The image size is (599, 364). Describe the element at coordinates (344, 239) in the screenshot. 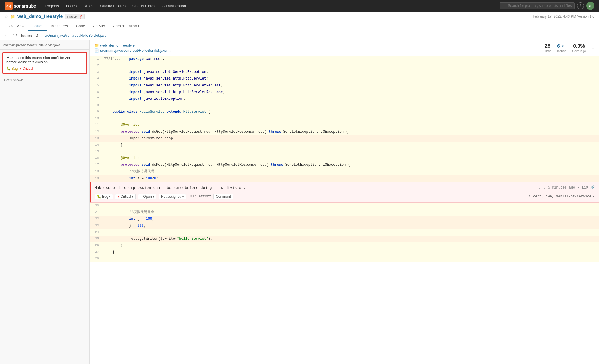

I see `code-line: 25 resp.getWriter().write("hello Servlet…` at that location.